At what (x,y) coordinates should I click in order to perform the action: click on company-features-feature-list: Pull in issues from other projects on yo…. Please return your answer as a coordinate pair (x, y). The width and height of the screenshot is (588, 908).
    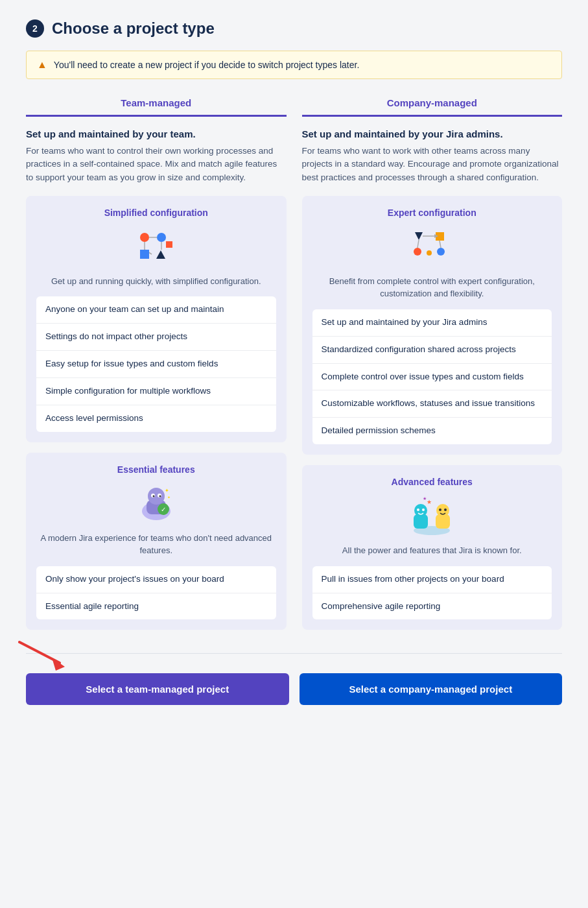
    Looking at the image, I should click on (432, 593).